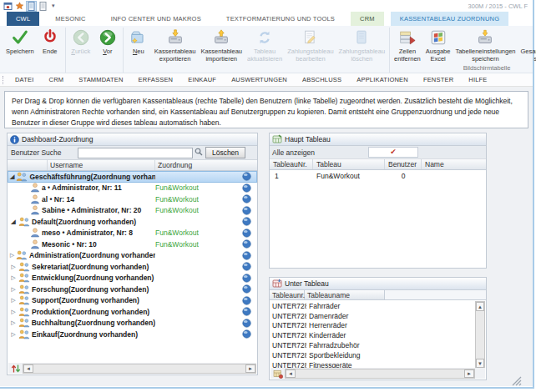 The image size is (536, 392). I want to click on unter-table-row: UNTER728-... Fahrradzubehör, so click(372, 345).